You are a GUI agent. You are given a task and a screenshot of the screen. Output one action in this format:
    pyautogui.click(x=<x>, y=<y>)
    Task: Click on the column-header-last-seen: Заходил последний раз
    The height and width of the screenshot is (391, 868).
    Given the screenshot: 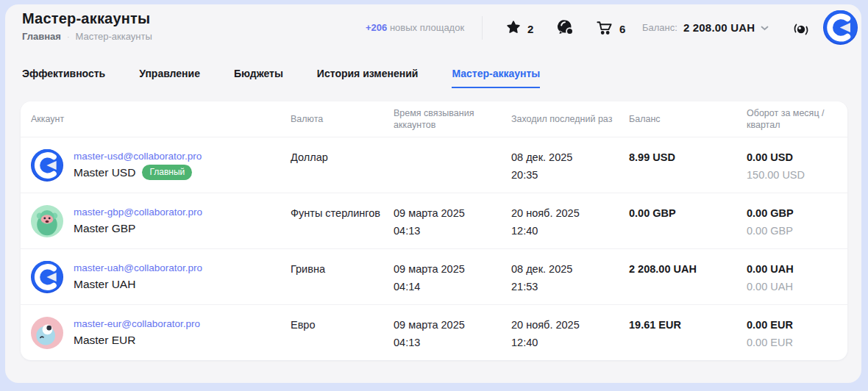 What is the action you would take?
    pyautogui.click(x=570, y=119)
    